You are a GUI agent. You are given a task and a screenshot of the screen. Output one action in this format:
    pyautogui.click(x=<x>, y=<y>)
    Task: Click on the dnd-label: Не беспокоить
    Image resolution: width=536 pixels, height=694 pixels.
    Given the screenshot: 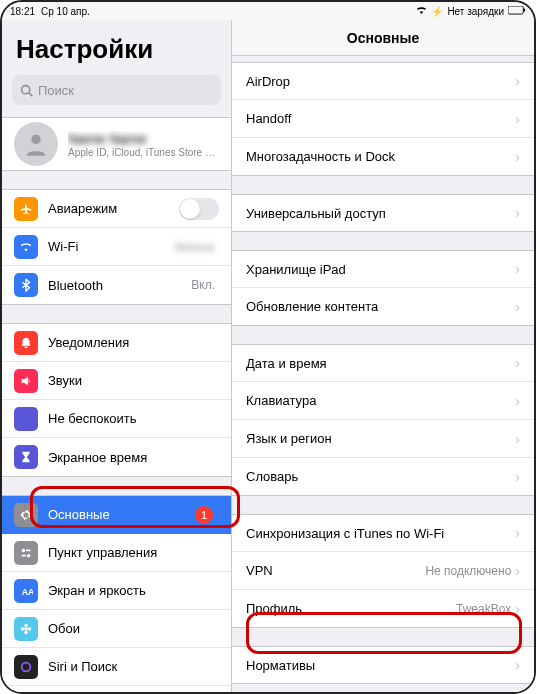 What is the action you would take?
    pyautogui.click(x=92, y=418)
    